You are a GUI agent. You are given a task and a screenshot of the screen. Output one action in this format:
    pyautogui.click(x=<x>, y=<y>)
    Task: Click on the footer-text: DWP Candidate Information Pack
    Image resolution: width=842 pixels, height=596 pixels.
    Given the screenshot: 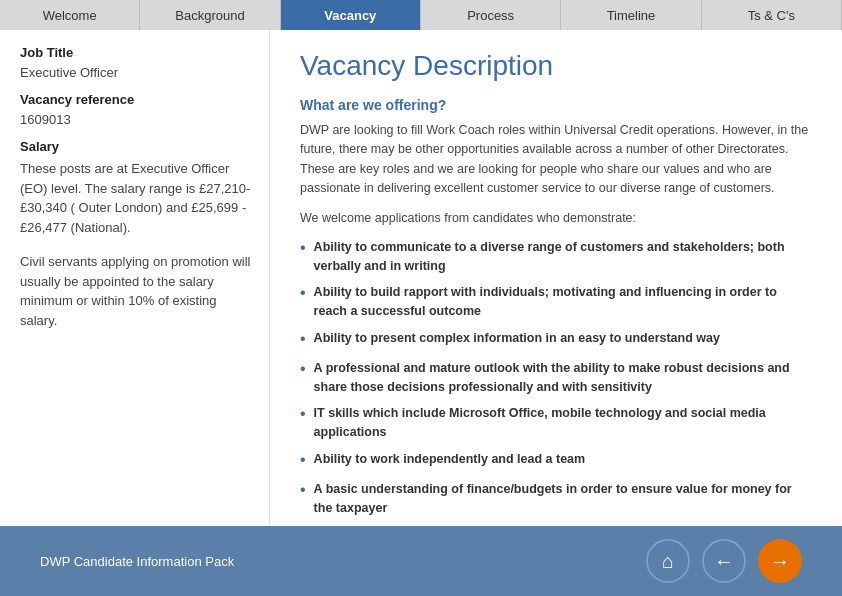 What is the action you would take?
    pyautogui.click(x=137, y=562)
    